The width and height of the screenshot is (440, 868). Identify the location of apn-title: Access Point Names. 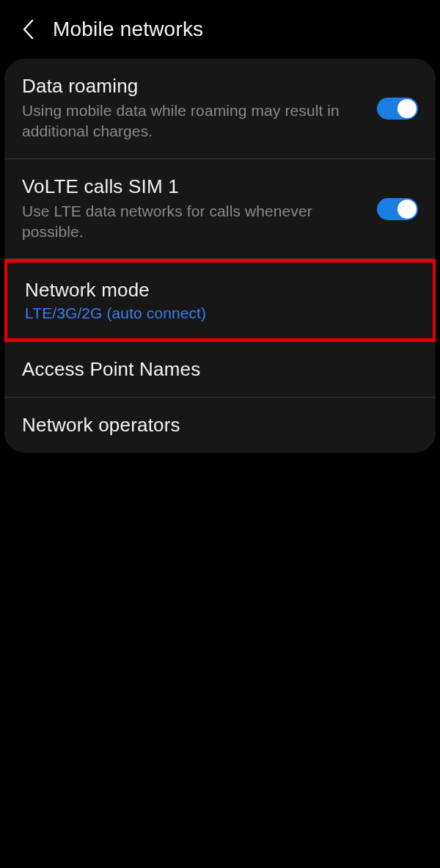
(213, 370).